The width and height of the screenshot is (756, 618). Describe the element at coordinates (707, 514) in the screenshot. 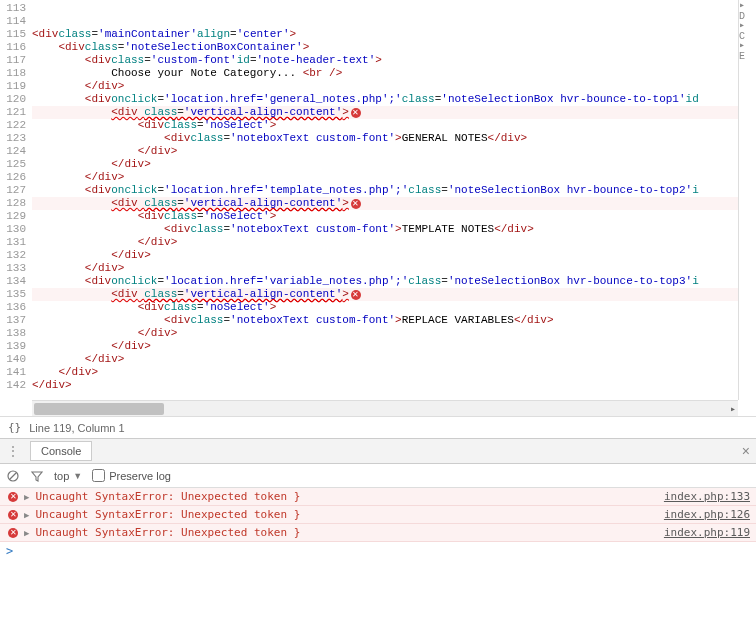

I see `error-source-link: index.php:126` at that location.